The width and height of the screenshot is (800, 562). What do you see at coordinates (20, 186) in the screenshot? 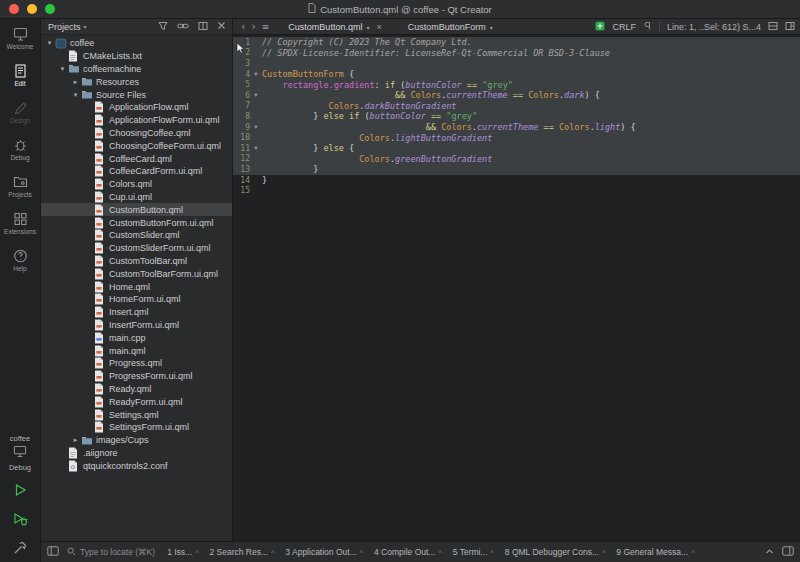
I see `mode-projects: Projects` at bounding box center [20, 186].